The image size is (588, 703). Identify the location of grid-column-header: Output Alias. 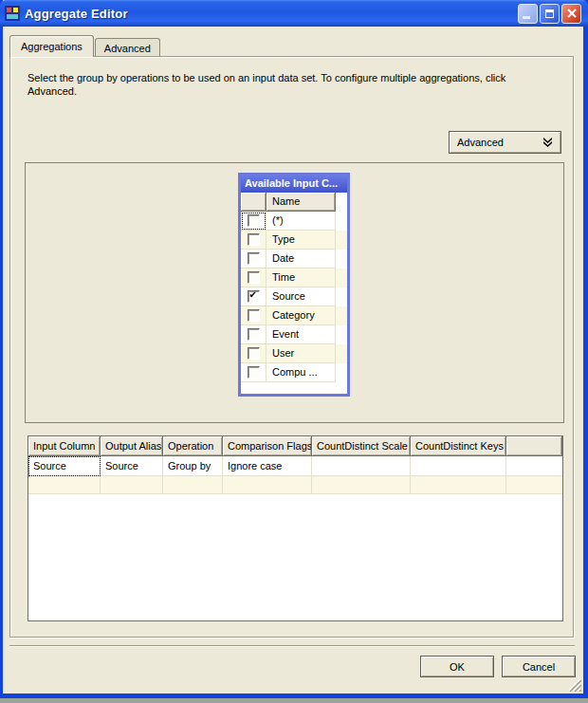
(132, 446).